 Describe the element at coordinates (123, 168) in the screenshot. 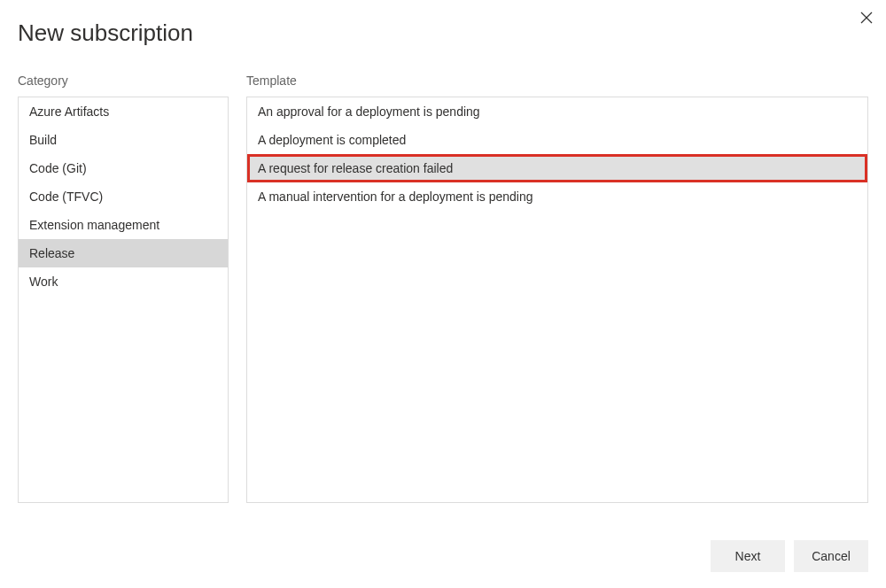

I see `category-item-code-git: Code (Git)` at that location.